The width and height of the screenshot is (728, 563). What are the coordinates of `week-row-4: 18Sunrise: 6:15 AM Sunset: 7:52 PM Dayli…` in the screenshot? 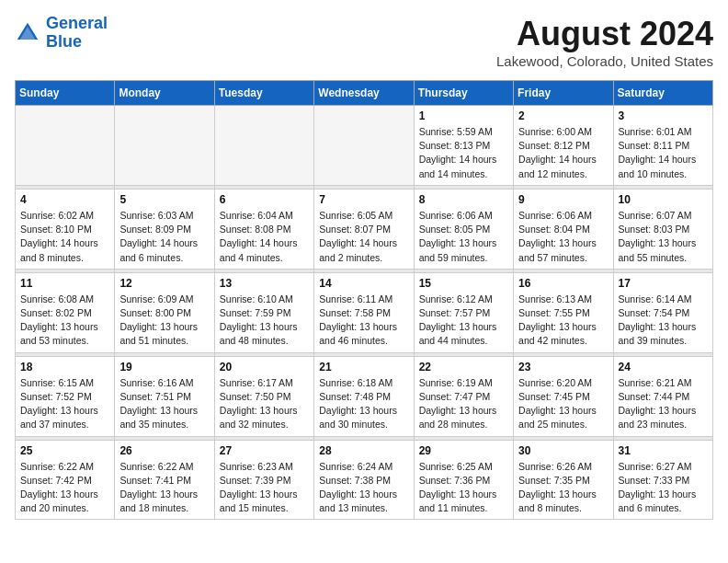 It's located at (364, 396).